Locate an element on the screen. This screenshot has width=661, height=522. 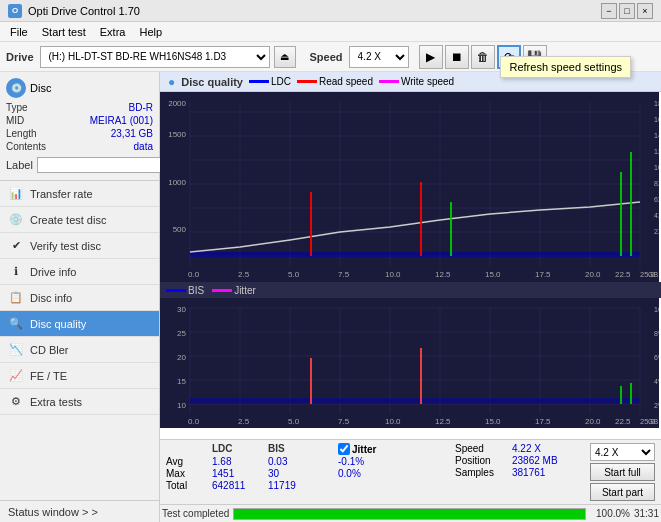
extra-tests-icon: ⚙ is located at coordinates (16, 402).